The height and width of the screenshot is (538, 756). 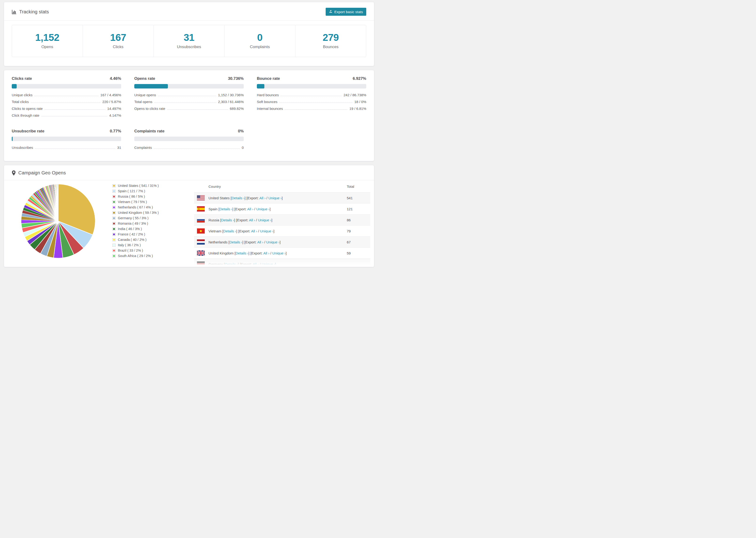 I want to click on legend-item-germany: Germany ( 55 / 3% ), so click(x=153, y=218).